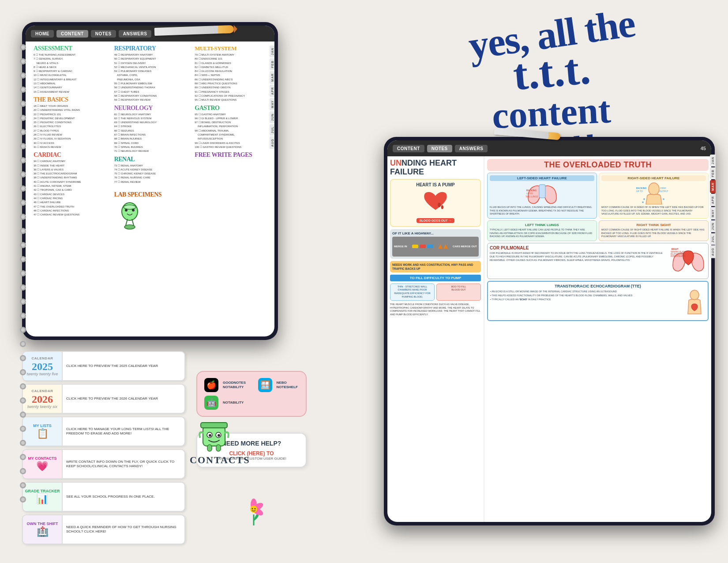  I want to click on svg-text: BACKING, so click(531, 190).